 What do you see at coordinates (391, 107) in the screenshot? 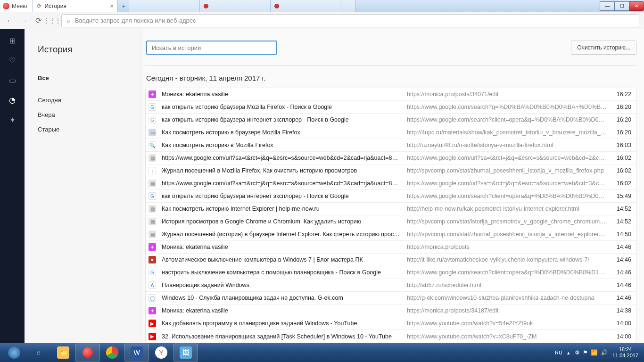
I see `history-entry: Gкак открыть историю браузера Mozilla Fi…` at bounding box center [391, 107].